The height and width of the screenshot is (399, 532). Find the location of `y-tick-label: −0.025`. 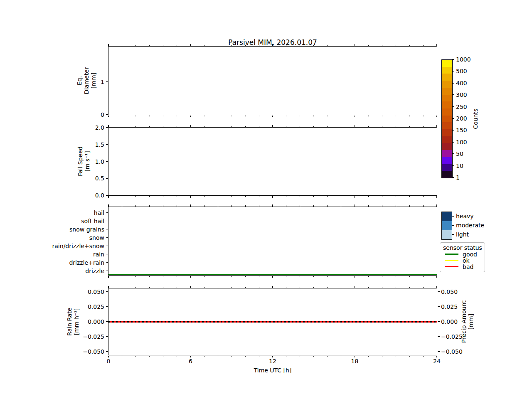

y-tick-label: −0.025 is located at coordinates (73, 337).